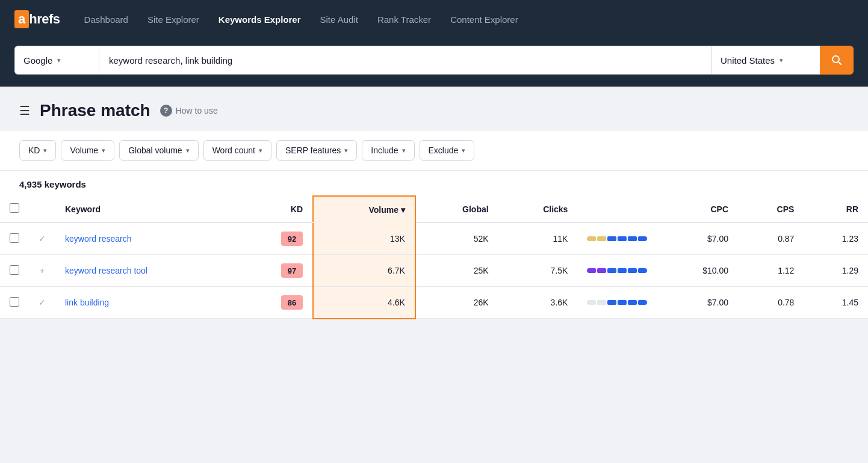 The width and height of the screenshot is (868, 463). What do you see at coordinates (38, 60) in the screenshot?
I see `engine-label: Google` at bounding box center [38, 60].